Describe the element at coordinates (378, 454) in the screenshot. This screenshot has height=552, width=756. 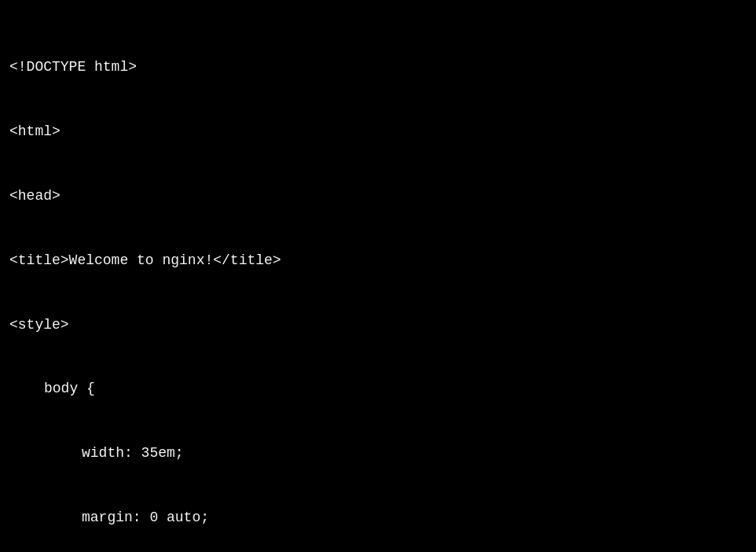
I see `code-line-7: width: 35em;` at that location.